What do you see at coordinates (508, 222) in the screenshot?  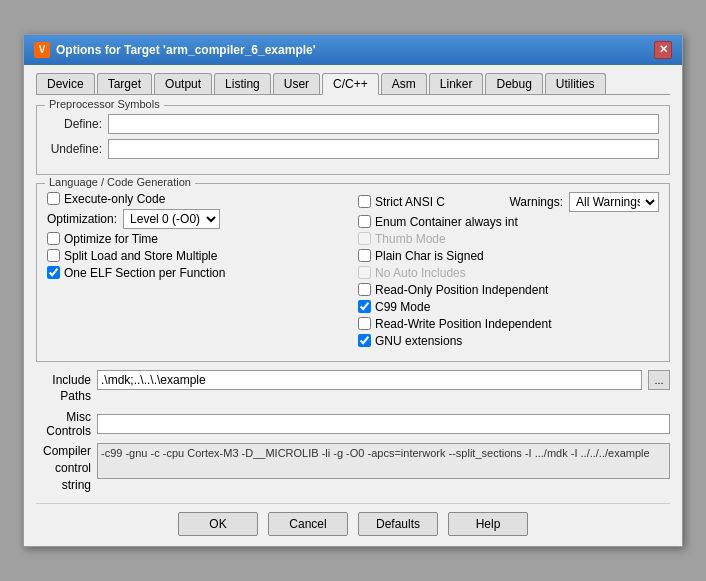 I see `enum-container-row: Enum Container always int` at bounding box center [508, 222].